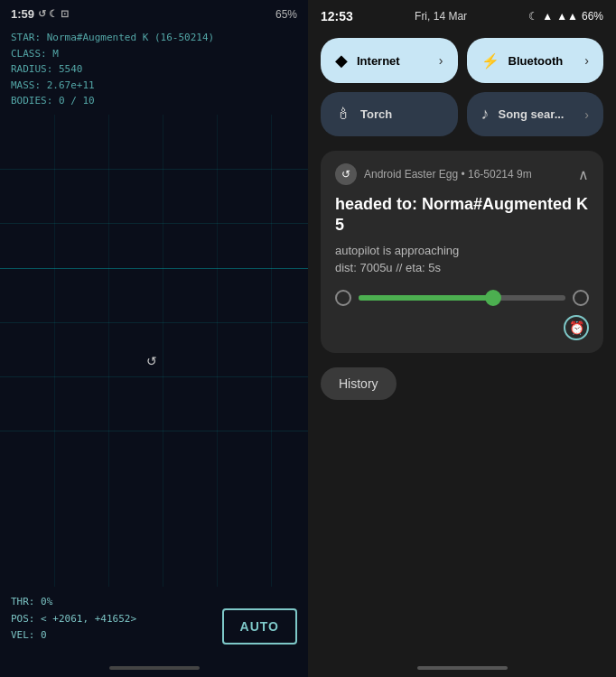  What do you see at coordinates (154, 668) in the screenshot?
I see `left-home-bar` at bounding box center [154, 668].